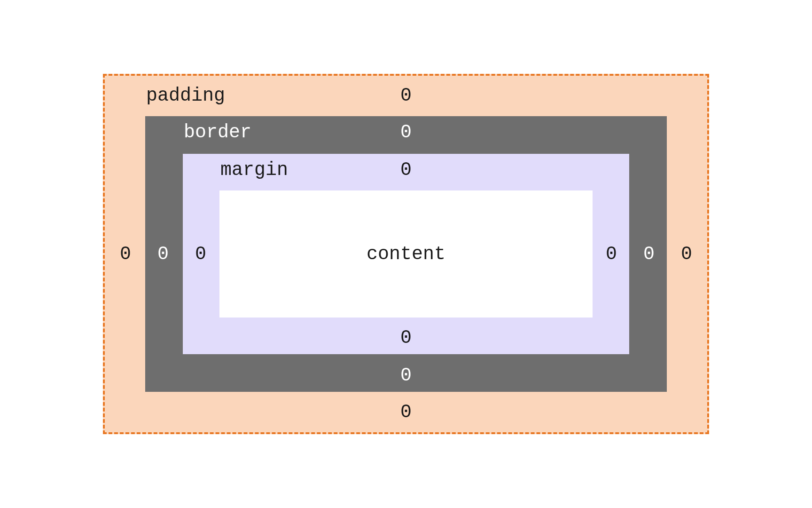  What do you see at coordinates (218, 133) in the screenshot?
I see `border-label: border` at bounding box center [218, 133].